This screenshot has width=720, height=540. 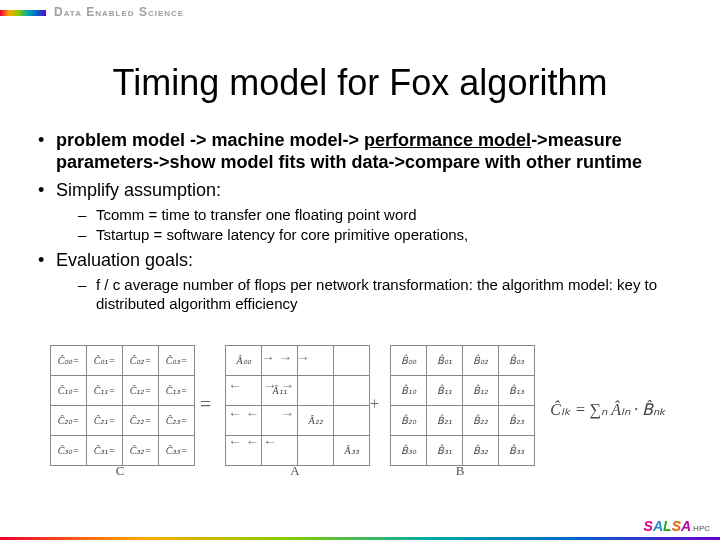 What do you see at coordinates (371, 235) in the screenshot?
I see `bullet-2b: Tstartup = software latency for core pri…` at bounding box center [371, 235].